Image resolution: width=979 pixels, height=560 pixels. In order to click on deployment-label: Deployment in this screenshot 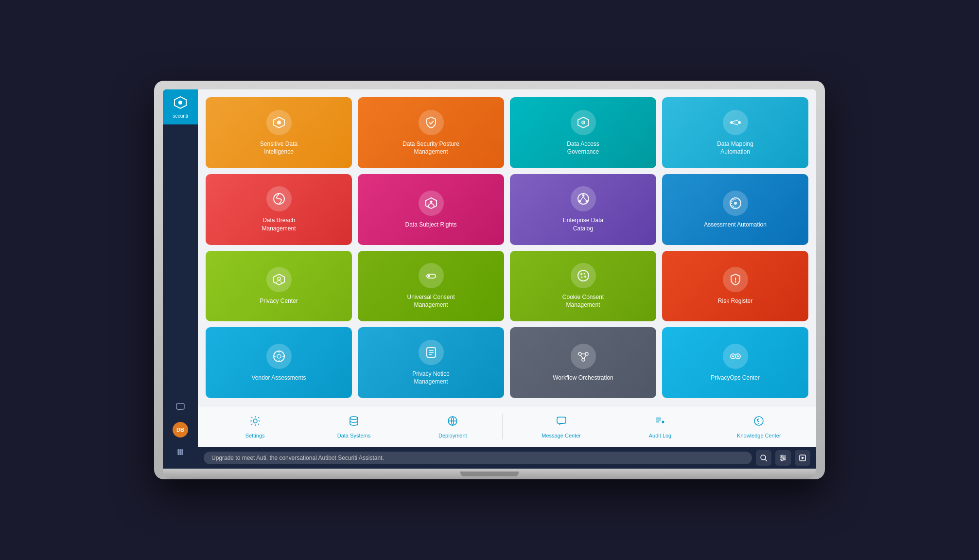, I will do `click(453, 436)`.